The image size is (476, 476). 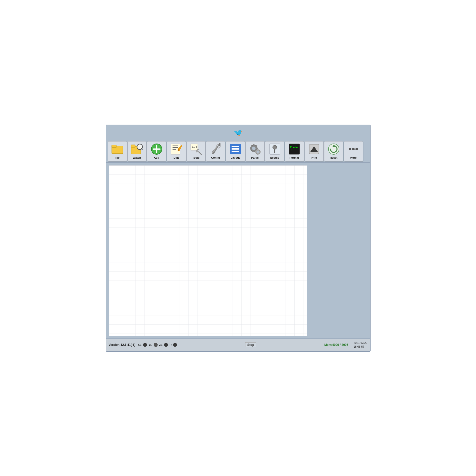 What do you see at coordinates (157, 151) in the screenshot?
I see `add-button: Add` at bounding box center [157, 151].